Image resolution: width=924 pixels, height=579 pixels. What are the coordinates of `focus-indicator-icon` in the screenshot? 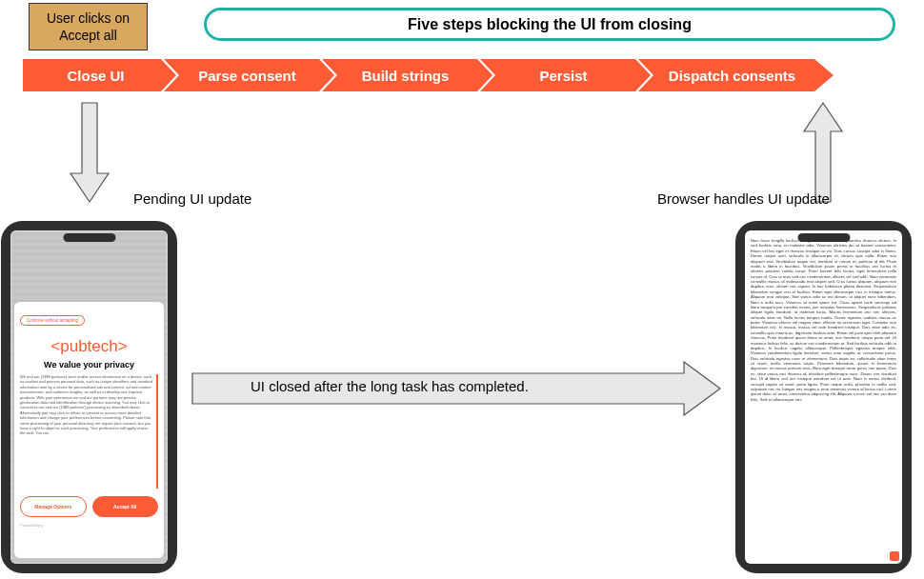 It's located at (894, 556).